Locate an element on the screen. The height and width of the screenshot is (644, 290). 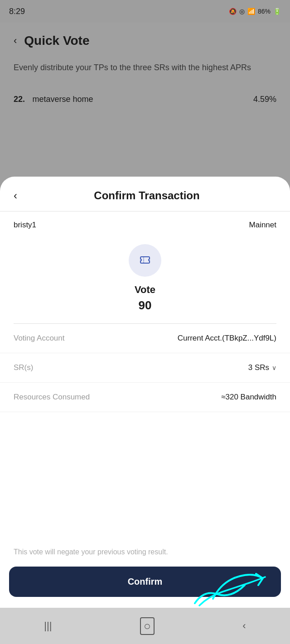
bg-list-item: 22. metaverse home 4.59% is located at coordinates (145, 100).